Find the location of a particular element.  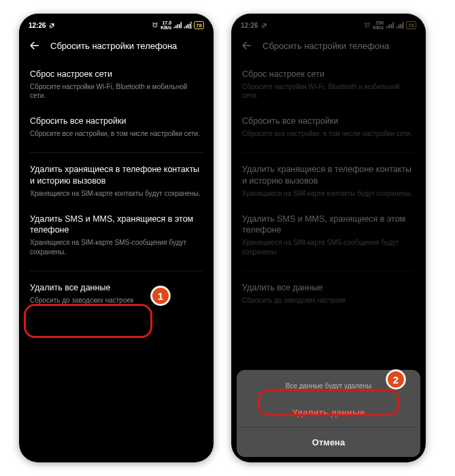

status-bar: 12:26 256KB/s 78 is located at coordinates (328, 23).